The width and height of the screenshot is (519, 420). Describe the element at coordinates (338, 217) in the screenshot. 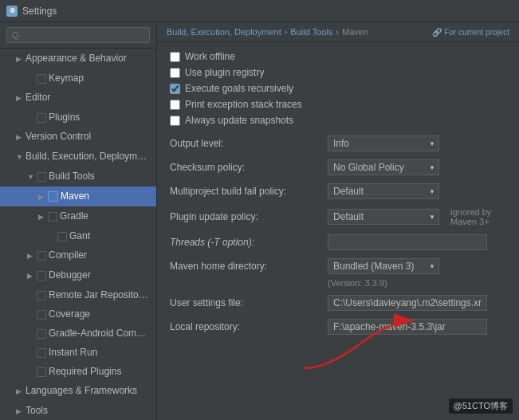

I see `form-row-plugin-update: Plugin update policy:DefaultForceNeverig…` at that location.